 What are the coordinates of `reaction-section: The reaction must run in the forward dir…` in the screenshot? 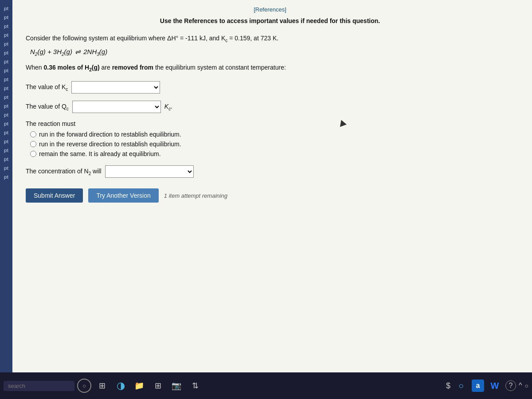 It's located at (270, 139).